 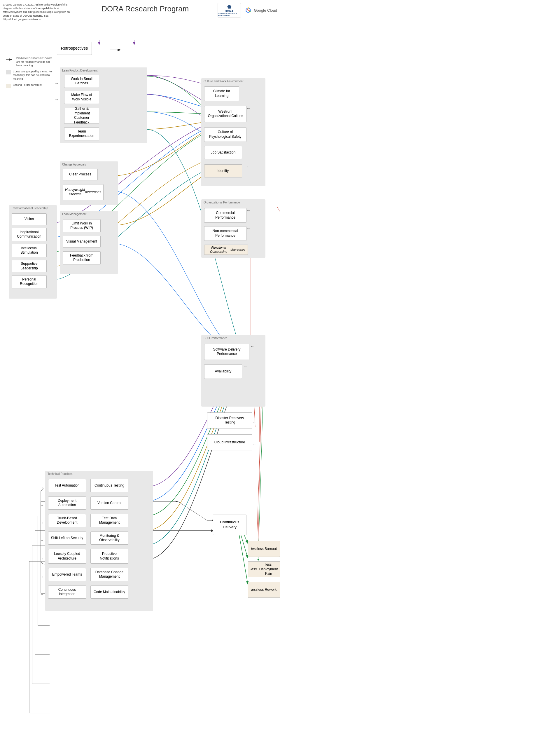 What do you see at coordinates (140, 12) in the screenshot?
I see `header: Created January 17, 2020. An interactive…` at bounding box center [140, 12].